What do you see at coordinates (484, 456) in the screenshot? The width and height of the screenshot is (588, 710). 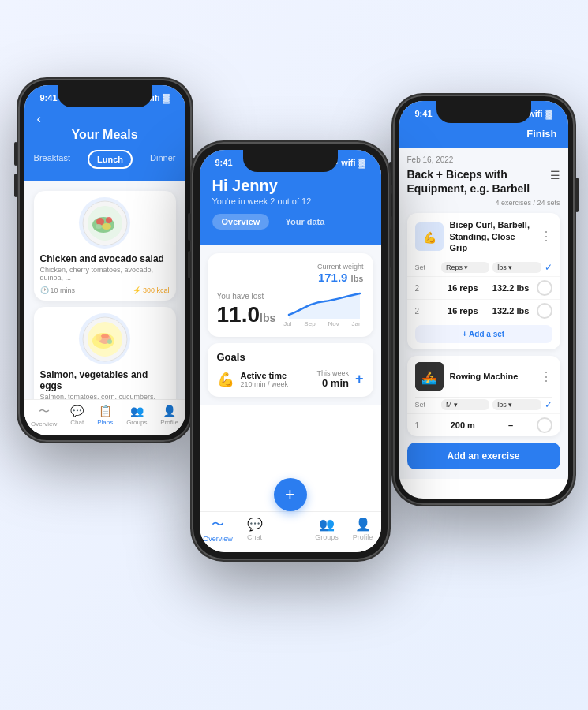 I see `add-exercise-button: Add an exercise` at bounding box center [484, 456].